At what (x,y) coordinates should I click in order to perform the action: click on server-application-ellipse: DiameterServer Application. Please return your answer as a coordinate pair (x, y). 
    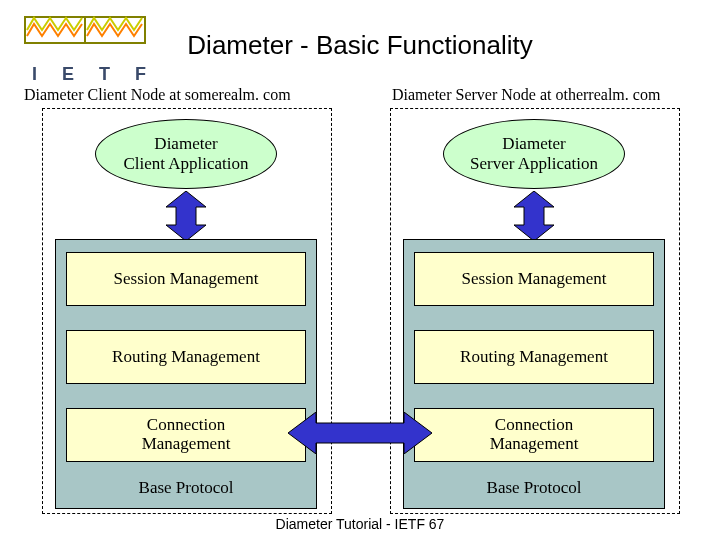
    Looking at the image, I should click on (534, 154).